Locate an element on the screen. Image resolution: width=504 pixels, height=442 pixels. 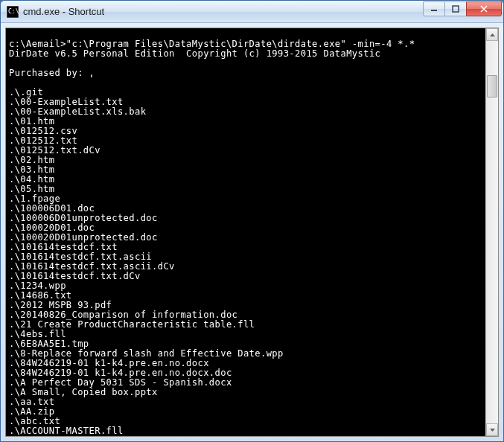
window-controls is located at coordinates (463, 9).